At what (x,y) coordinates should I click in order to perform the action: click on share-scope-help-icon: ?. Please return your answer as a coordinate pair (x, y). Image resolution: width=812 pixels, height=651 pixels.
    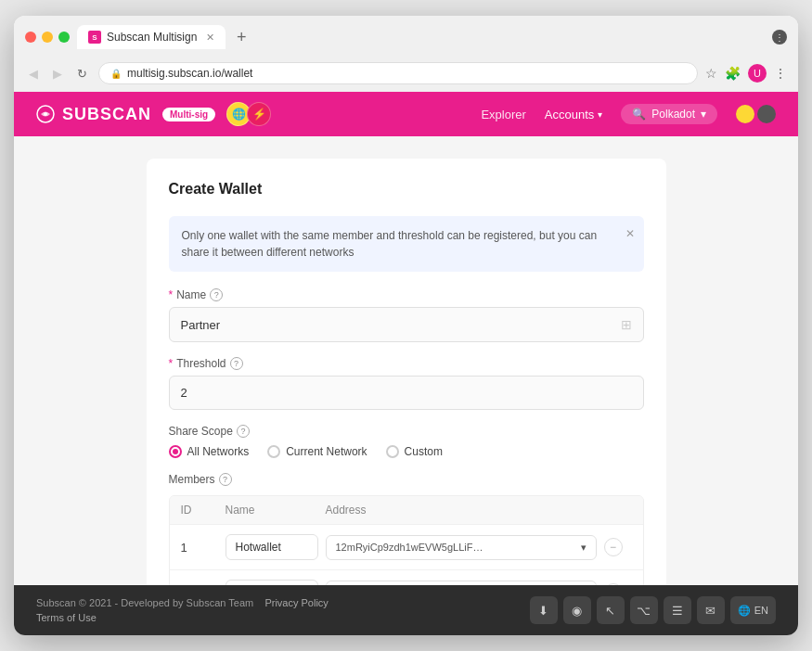
    Looking at the image, I should click on (243, 431).